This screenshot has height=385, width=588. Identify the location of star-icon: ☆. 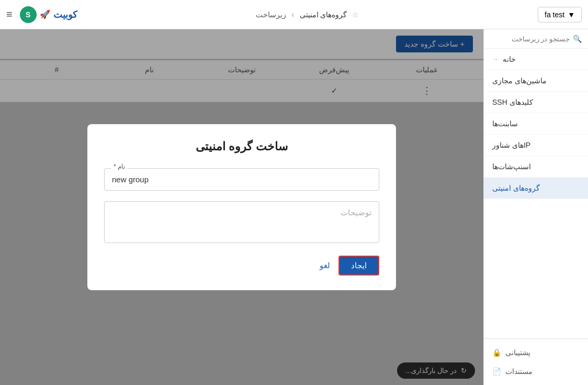
(356, 15).